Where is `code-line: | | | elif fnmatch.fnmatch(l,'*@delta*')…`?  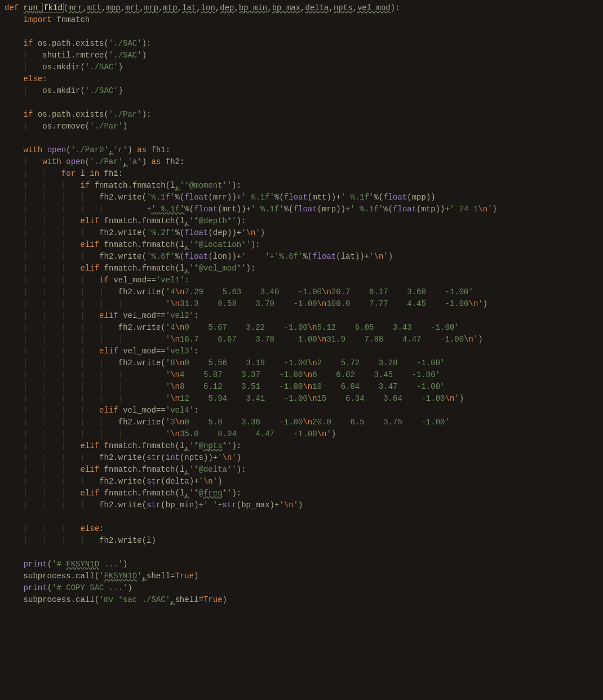
code-line: | | | elif fnmatch.fnmatch(l,'*@delta*')… is located at coordinates (302, 470).